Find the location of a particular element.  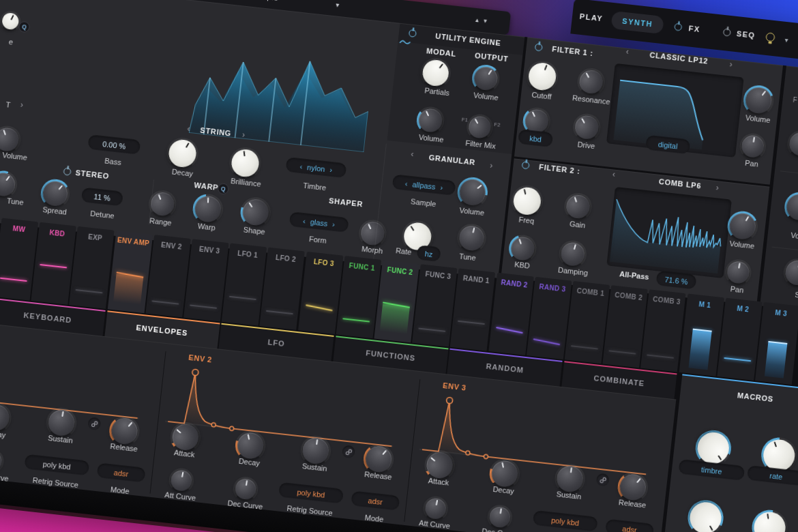

filter2-pan-label: Pan is located at coordinates (737, 289).